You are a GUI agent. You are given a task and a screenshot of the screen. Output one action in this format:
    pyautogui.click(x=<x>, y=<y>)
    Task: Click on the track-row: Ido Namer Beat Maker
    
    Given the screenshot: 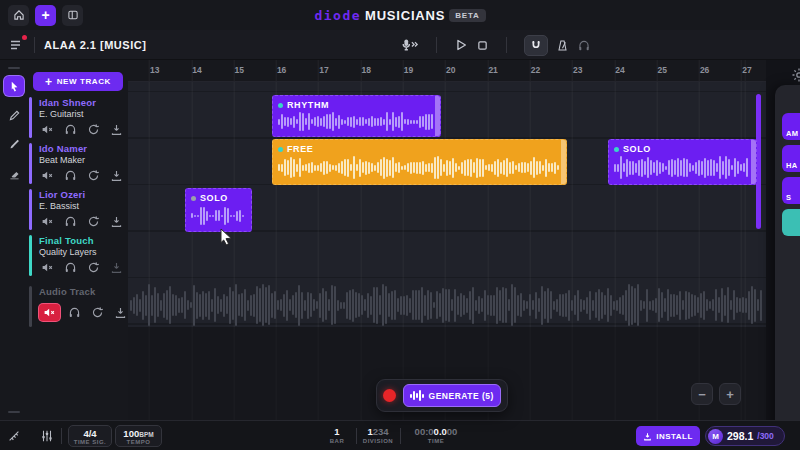 What is the action you would take?
    pyautogui.click(x=78, y=164)
    